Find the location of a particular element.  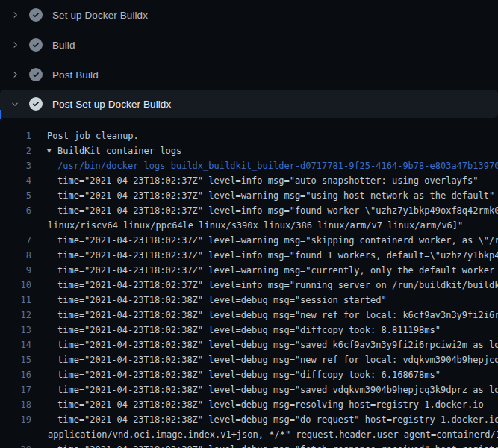

log-line: 9 ▼time="2021-04-23T18:02:37Z" level=war… is located at coordinates (249, 270).